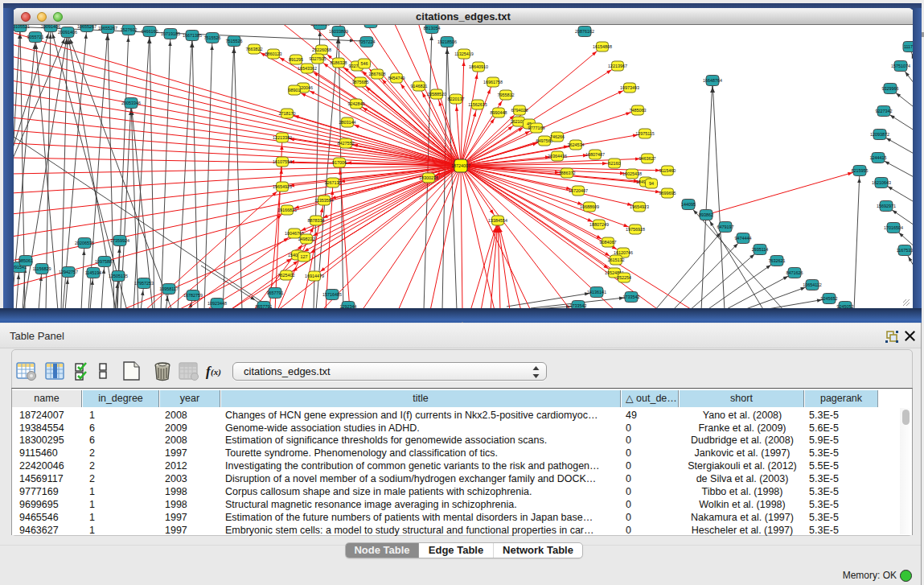 This screenshot has width=924, height=585. Describe the element at coordinates (519, 110) in the screenshot. I see `svg-text: 6794028` at that location.